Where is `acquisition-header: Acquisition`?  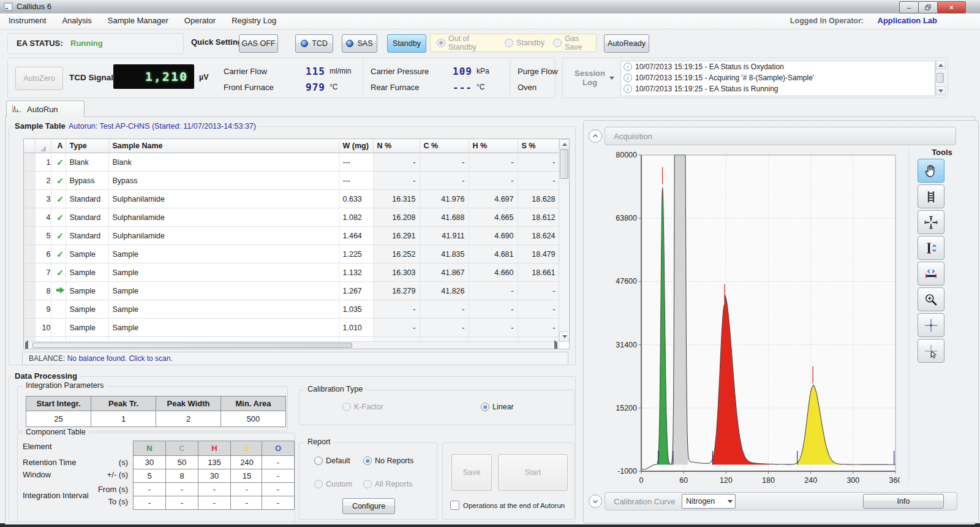 acquisition-header: Acquisition is located at coordinates (780, 136).